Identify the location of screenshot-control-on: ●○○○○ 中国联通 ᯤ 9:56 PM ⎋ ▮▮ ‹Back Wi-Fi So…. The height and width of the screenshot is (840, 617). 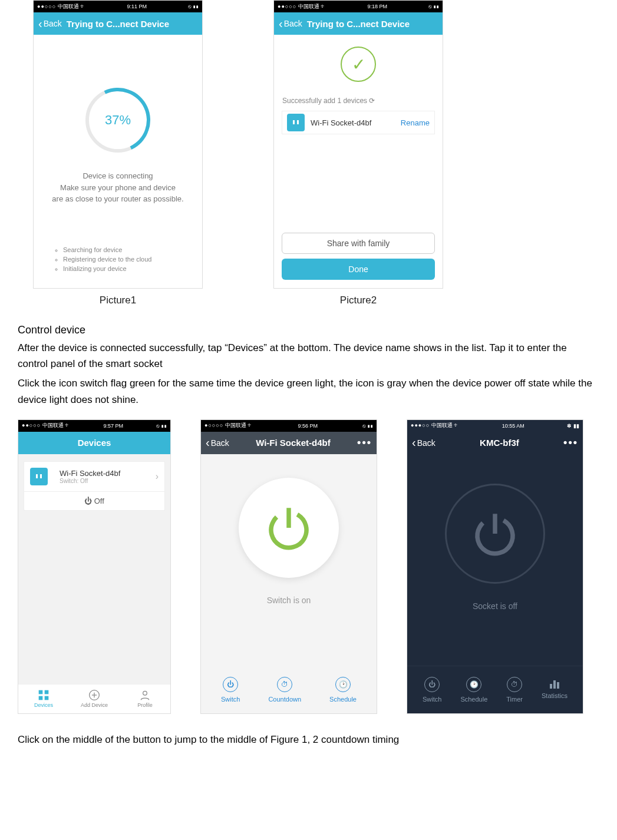
(289, 567).